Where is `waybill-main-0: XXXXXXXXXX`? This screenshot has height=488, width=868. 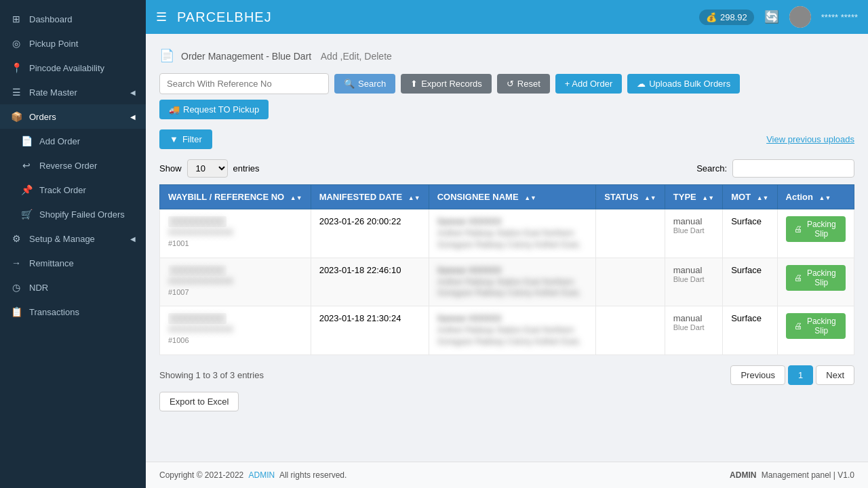 waybill-main-0: XXXXXXXXXX is located at coordinates (197, 222).